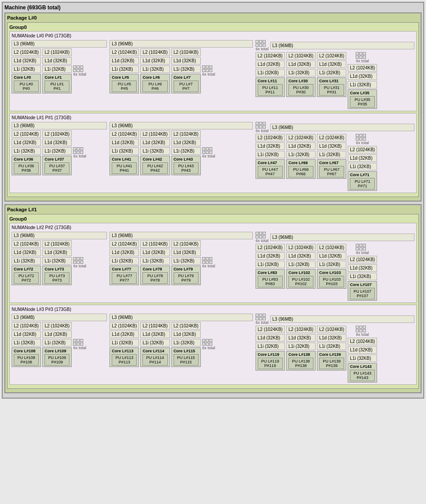 The width and height of the screenshot is (426, 504). I want to click on l1d-3-2-1: L1d (32KB), so click(301, 338).